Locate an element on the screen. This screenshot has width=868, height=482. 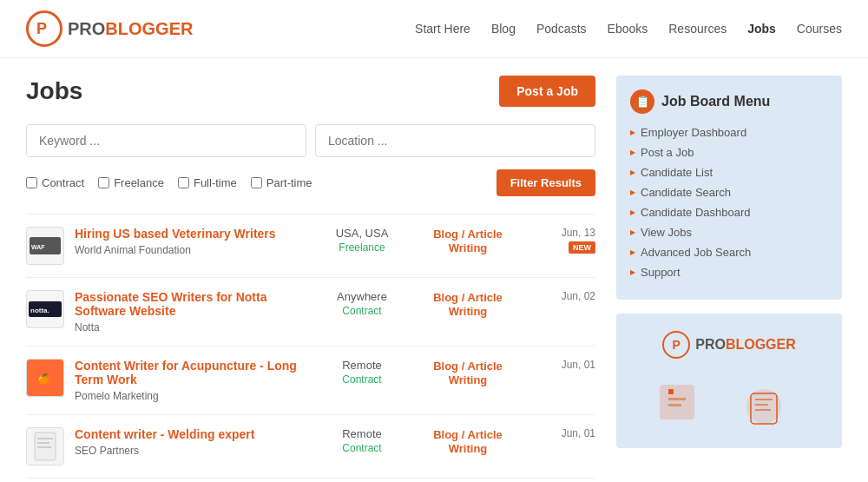
list-item: ▶ Employer Dashboard is located at coordinates (729, 132).